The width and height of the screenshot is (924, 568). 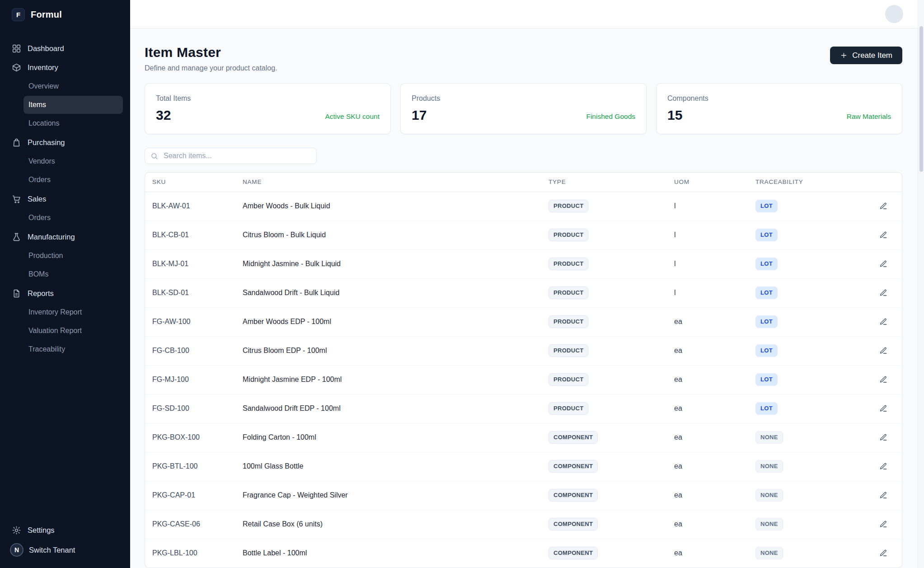 I want to click on logo-icon: F, so click(x=18, y=14).